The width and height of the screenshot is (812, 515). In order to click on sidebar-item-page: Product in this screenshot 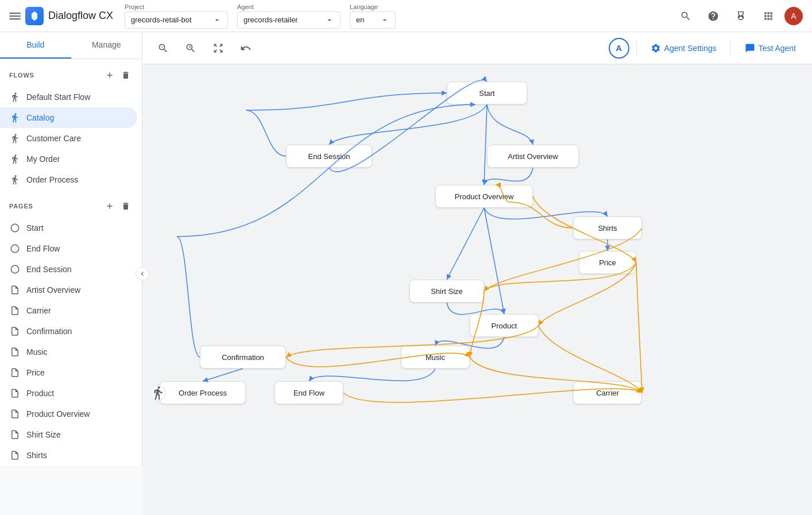, I will do `click(69, 393)`.